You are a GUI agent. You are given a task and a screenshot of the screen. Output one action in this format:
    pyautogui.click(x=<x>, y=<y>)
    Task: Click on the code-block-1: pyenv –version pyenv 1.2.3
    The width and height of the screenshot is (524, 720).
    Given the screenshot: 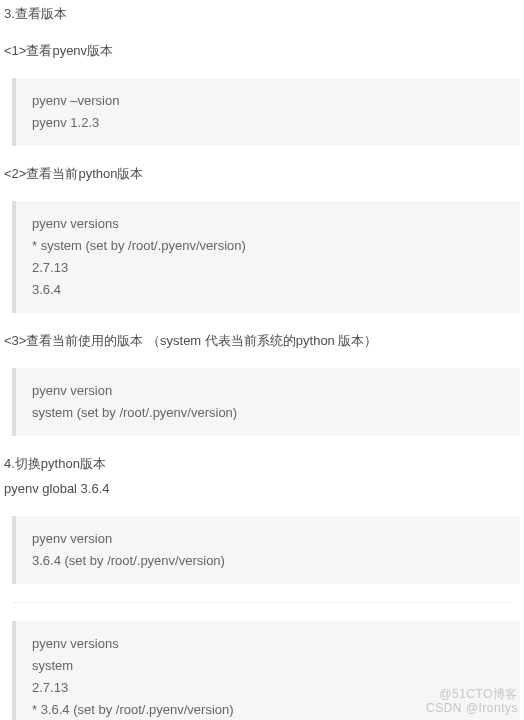 What is the action you would take?
    pyautogui.click(x=266, y=112)
    